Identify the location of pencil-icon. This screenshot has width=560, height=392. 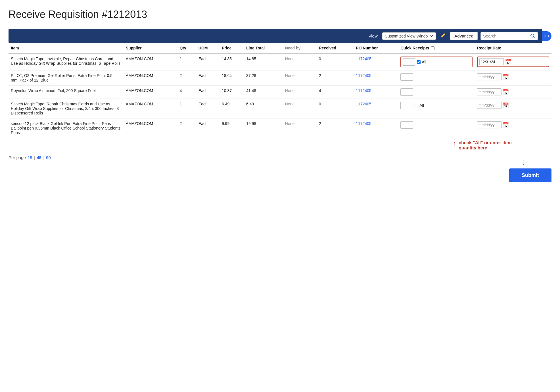
(443, 36).